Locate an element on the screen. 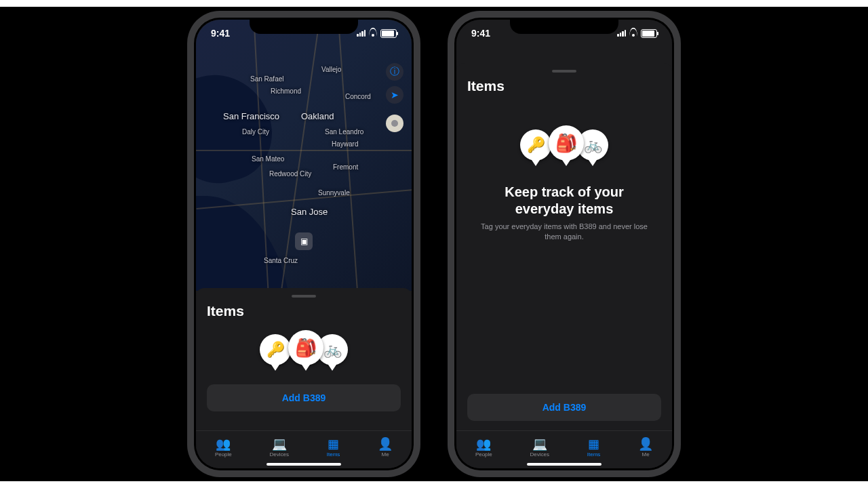 The width and height of the screenshot is (868, 488). city-label: San Rafael is located at coordinates (267, 79).